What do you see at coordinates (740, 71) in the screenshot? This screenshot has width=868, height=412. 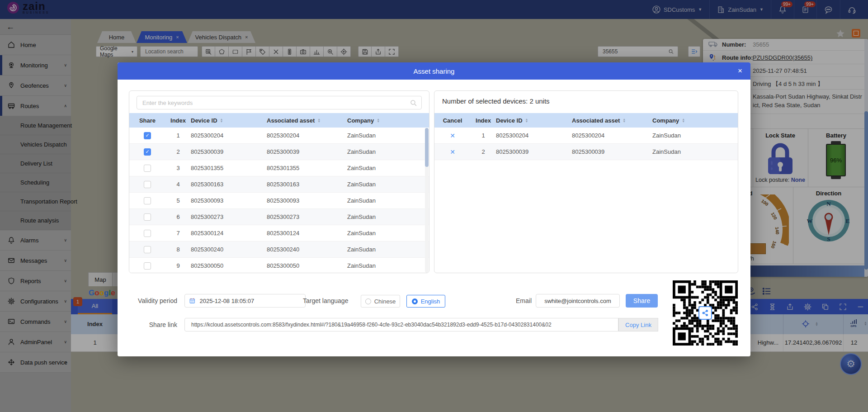 I see `close-icon: ×` at bounding box center [740, 71].